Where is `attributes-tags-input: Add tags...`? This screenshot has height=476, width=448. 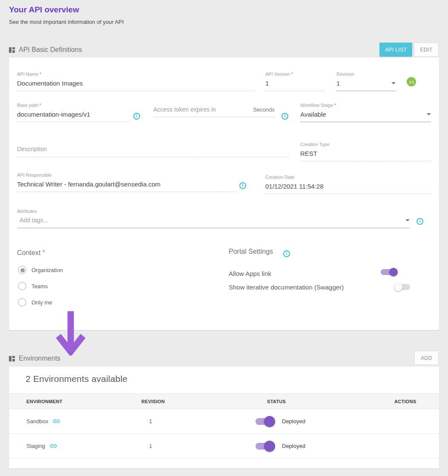
attributes-tags-input: Add tags... is located at coordinates (213, 222).